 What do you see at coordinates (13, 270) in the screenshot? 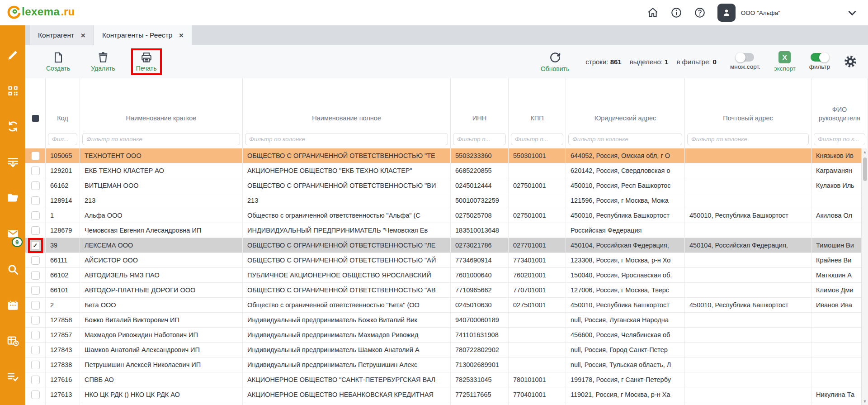
I see `search-icon` at bounding box center [13, 270].